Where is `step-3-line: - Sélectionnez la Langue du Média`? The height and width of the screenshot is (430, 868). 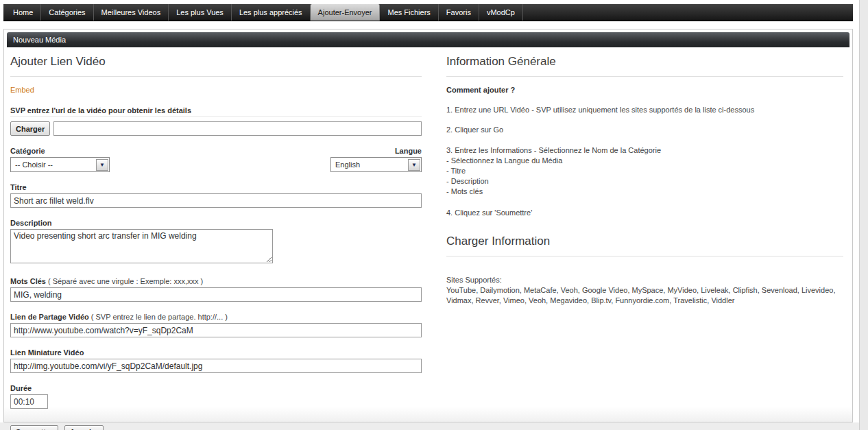
step-3-line: - Sélectionnez la Langue du Média is located at coordinates (644, 160).